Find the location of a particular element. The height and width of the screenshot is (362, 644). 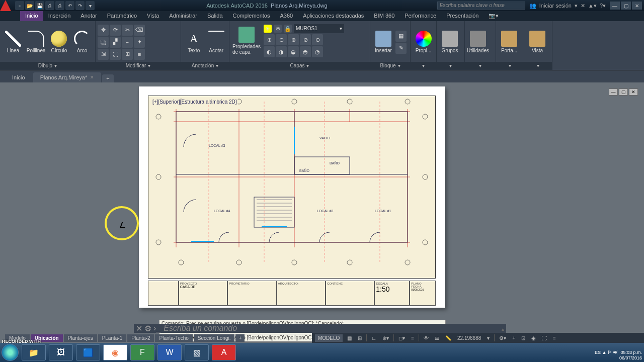

layer-tool-icon: ◓ is located at coordinates (305, 52).